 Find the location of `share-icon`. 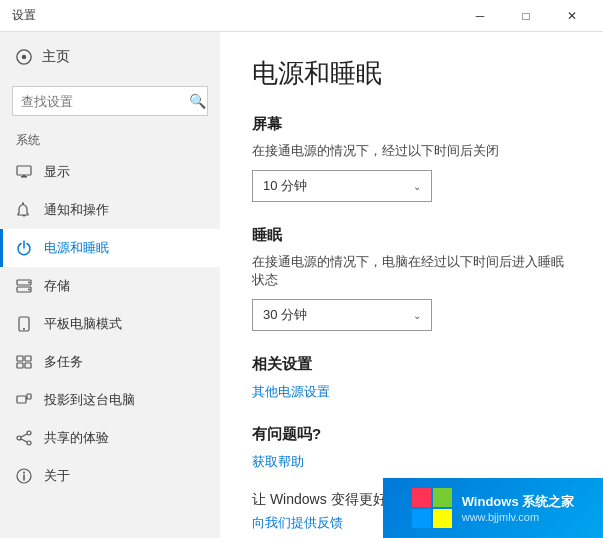

share-icon is located at coordinates (24, 438).